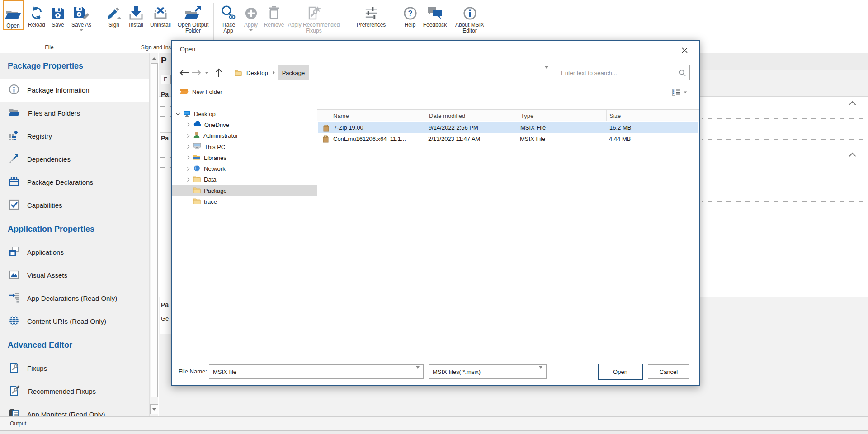 The width and height of the screenshot is (868, 434). What do you see at coordinates (184, 73) in the screenshot?
I see `back-button` at bounding box center [184, 73].